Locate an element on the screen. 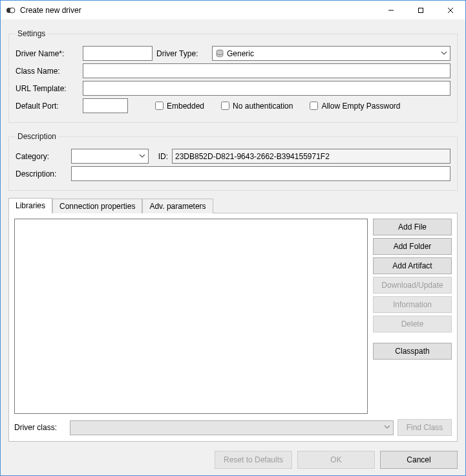 This screenshot has height=476, width=466. driver-name-input is located at coordinates (118, 53).